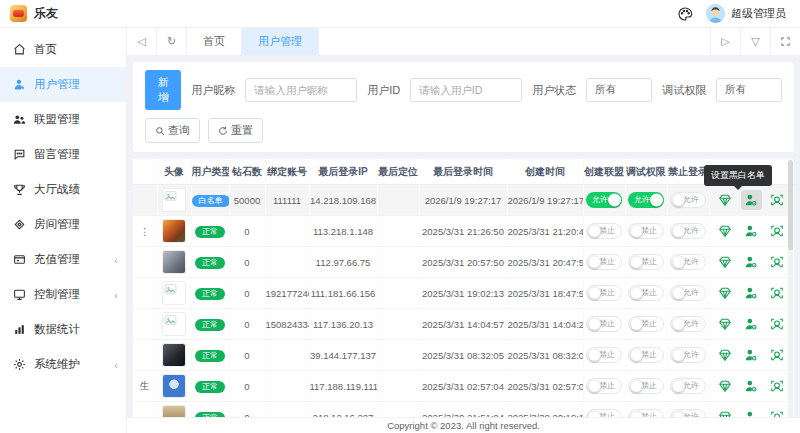 The image size is (800, 433). I want to click on sidebar-item-label: 房间管理, so click(57, 224).